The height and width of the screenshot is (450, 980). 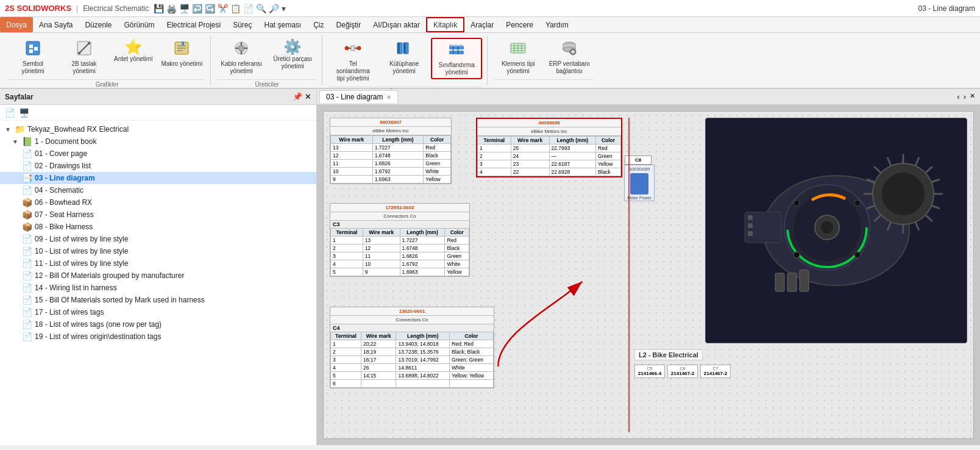 What do you see at coordinates (182, 54) in the screenshot?
I see `btn-makro: Makro yönetimi` at bounding box center [182, 54].